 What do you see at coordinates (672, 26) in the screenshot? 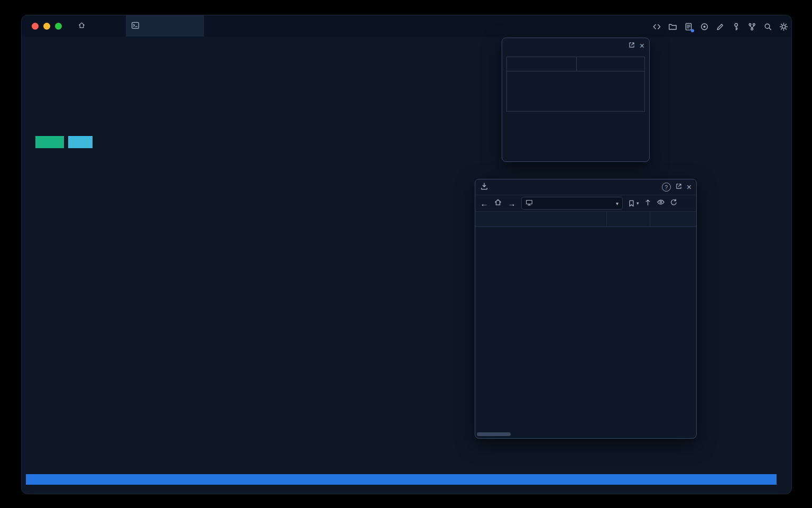
I see `folder-icon` at bounding box center [672, 26].